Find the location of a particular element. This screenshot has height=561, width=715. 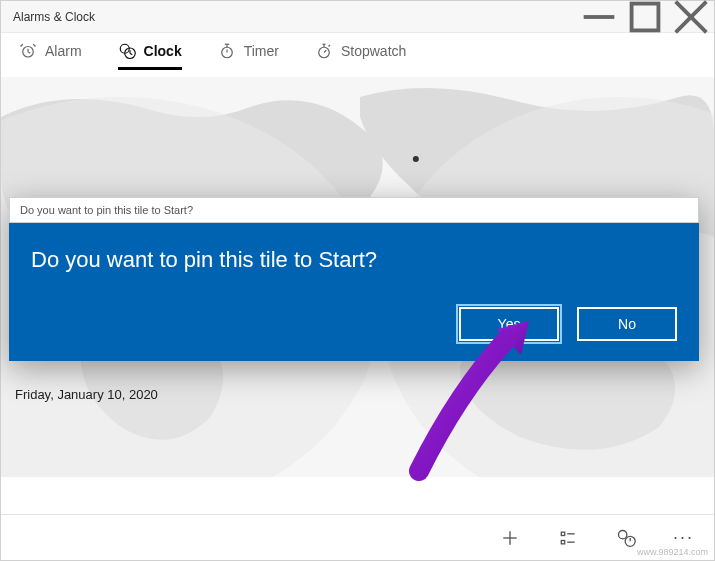

tab-alarm: Alarm is located at coordinates (50, 55).